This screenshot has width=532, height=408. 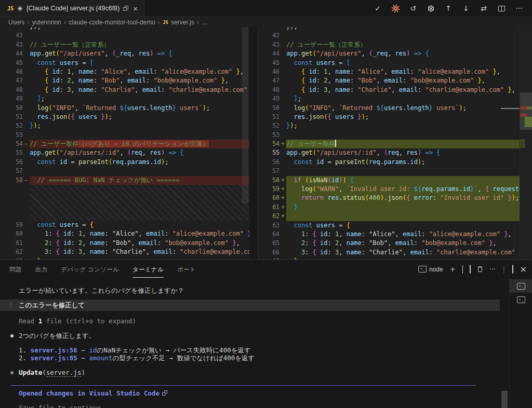 What do you see at coordinates (183, 22) in the screenshot?
I see `breadcrumb-item: server.js` at bounding box center [183, 22].